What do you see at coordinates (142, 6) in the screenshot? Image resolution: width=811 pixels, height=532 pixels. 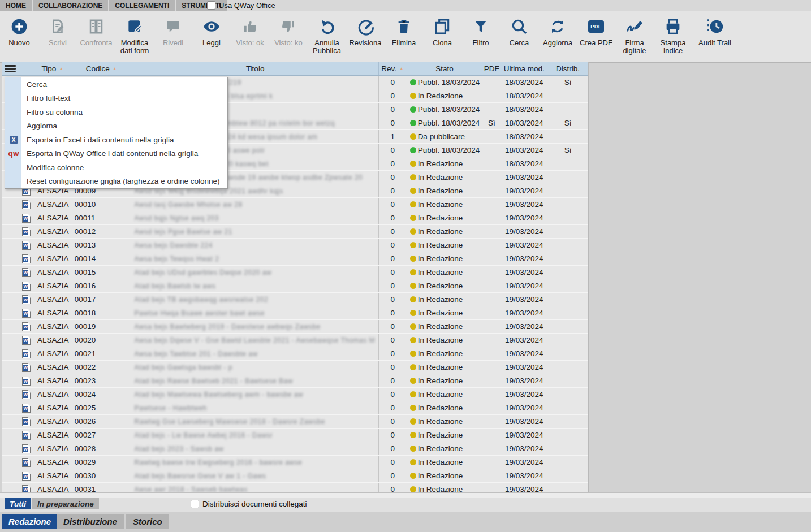 I see `tab-collegamenti: COLLEGAMENTI` at bounding box center [142, 6].